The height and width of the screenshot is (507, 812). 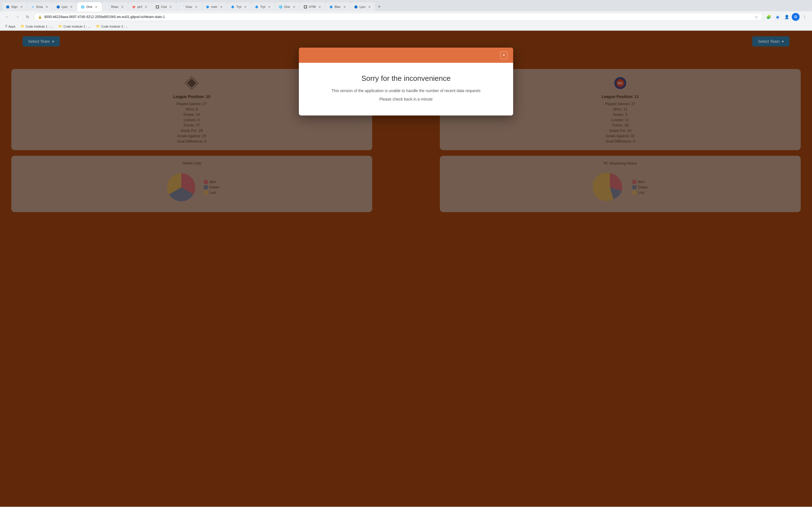 What do you see at coordinates (170, 7) in the screenshot?
I see `tab-close-cod: ✕` at bounding box center [170, 7].